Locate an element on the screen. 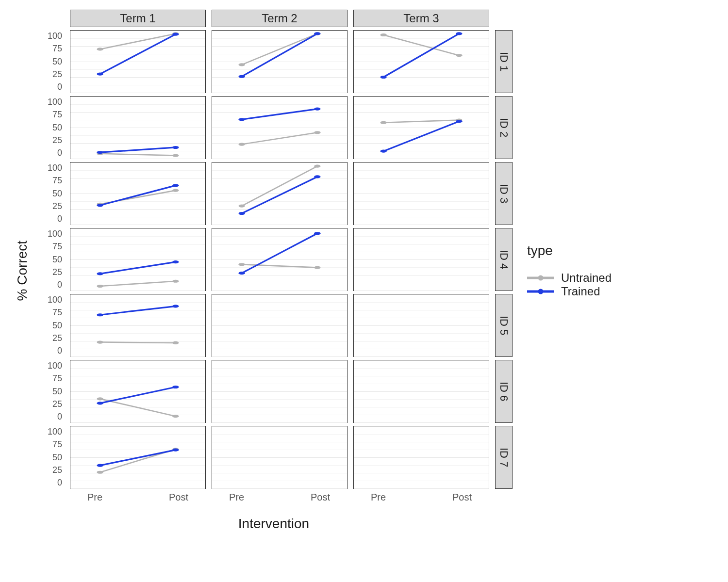 This screenshot has width=728, height=582. row-strip-3: ID 3 is located at coordinates (504, 194).